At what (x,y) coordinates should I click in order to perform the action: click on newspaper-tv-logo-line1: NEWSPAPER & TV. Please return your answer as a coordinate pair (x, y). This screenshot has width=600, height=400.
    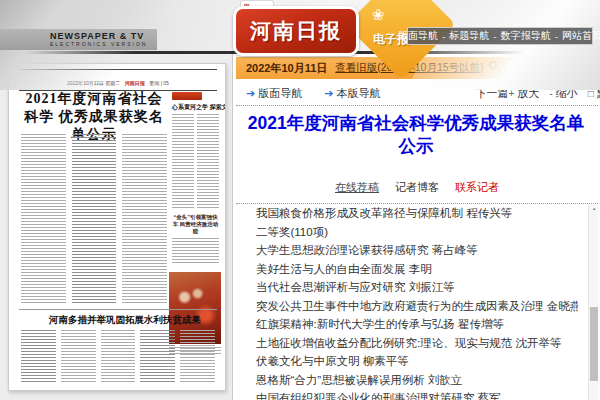
    Looking at the image, I should click on (104, 36).